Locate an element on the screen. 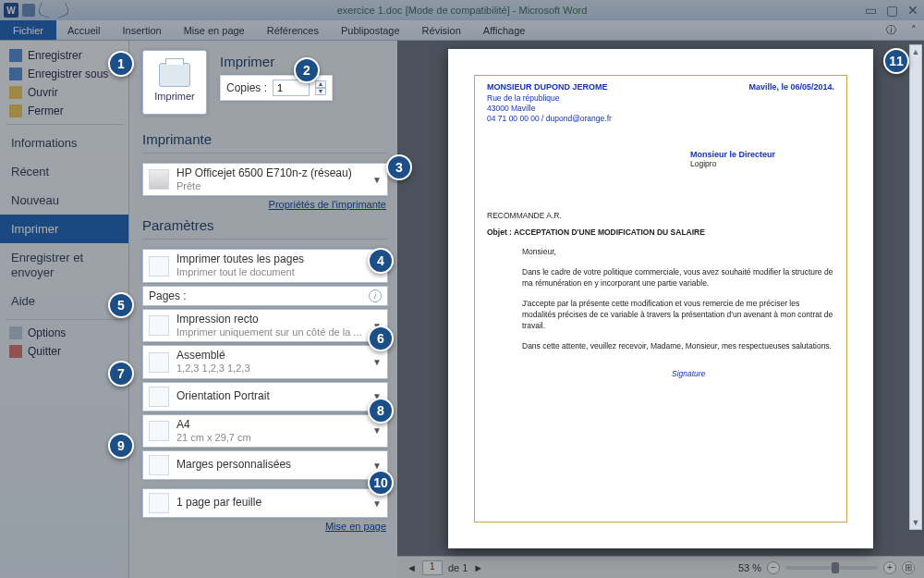  prev-page-button: ◄ is located at coordinates (412, 568).